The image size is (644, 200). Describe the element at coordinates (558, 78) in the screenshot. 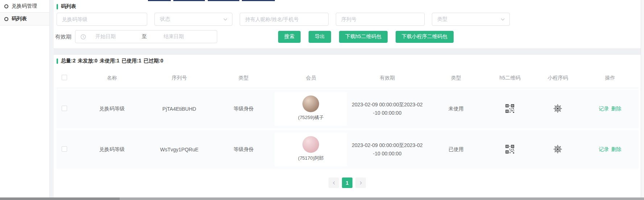

I see `column-header-mini-qr: 小程序码` at that location.